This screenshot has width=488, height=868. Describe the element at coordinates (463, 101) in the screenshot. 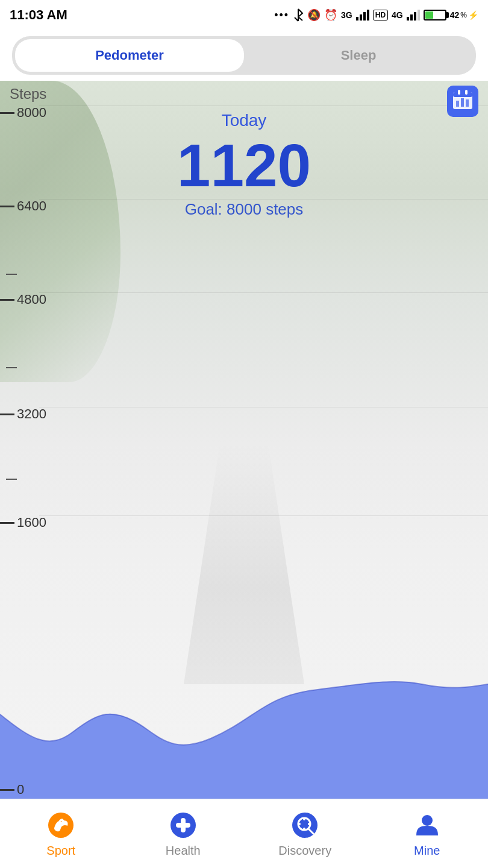

I see `calendar-icon` at that location.